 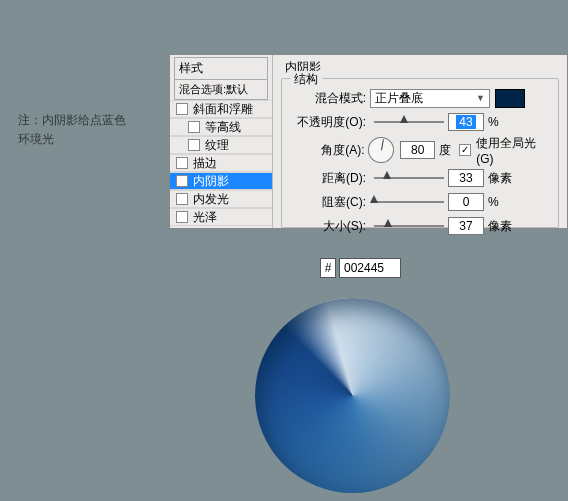 I want to click on select-blend-mode: 正片叠底 ▼, so click(x=430, y=98).